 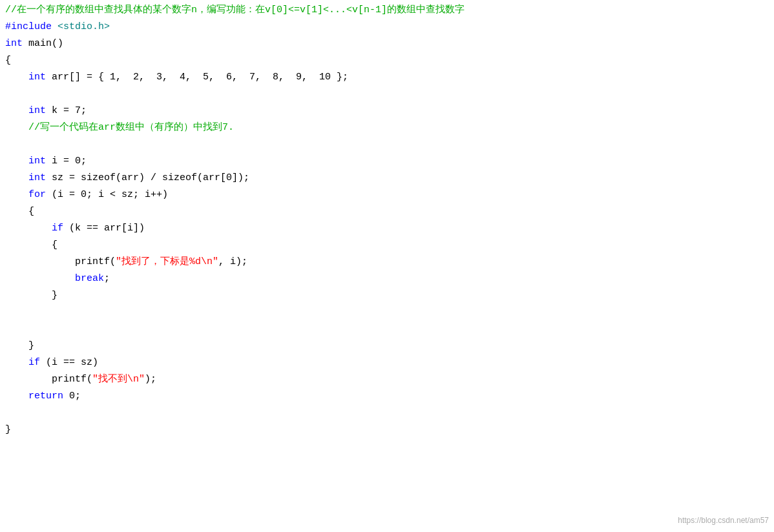 I want to click on code-token: return, so click(x=46, y=396).